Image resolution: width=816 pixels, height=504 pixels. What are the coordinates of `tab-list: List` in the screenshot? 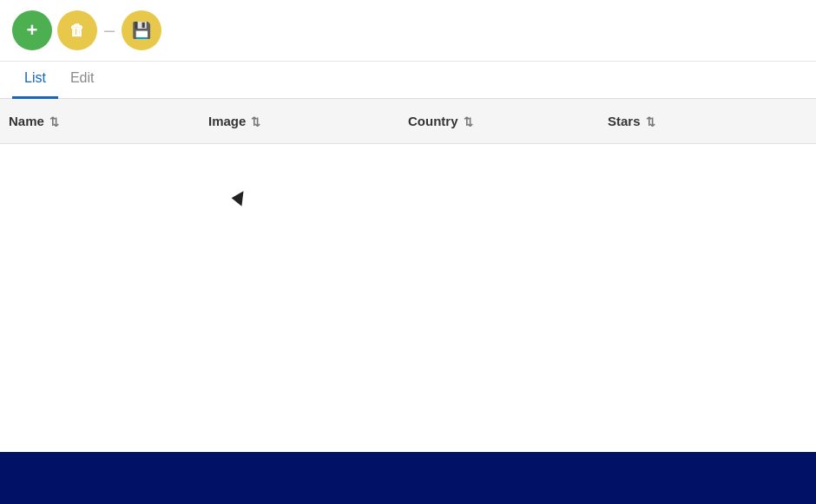 It's located at (35, 80).